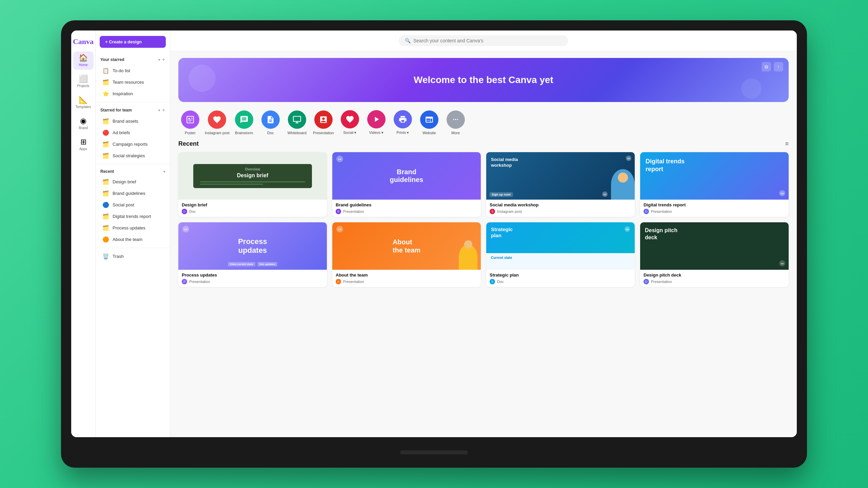 This screenshot has height=488, width=868. I want to click on process-updates-meta: P Presentation, so click(253, 282).